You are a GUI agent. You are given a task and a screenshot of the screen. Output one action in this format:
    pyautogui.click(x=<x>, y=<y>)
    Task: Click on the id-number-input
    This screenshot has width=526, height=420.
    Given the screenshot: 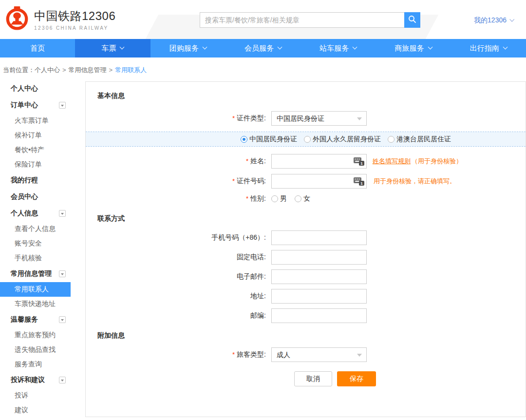 What is the action you would take?
    pyautogui.click(x=319, y=181)
    